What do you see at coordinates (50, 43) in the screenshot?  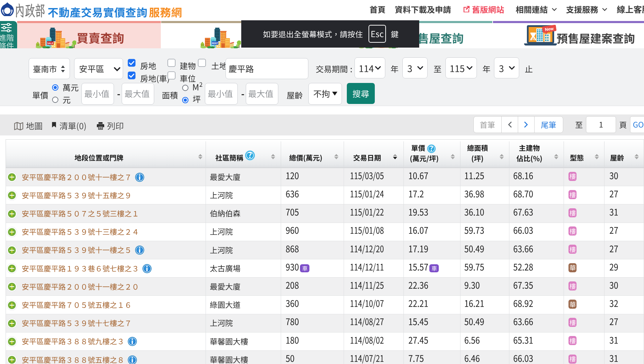 I see `svg-text: SALE` at bounding box center [50, 43].